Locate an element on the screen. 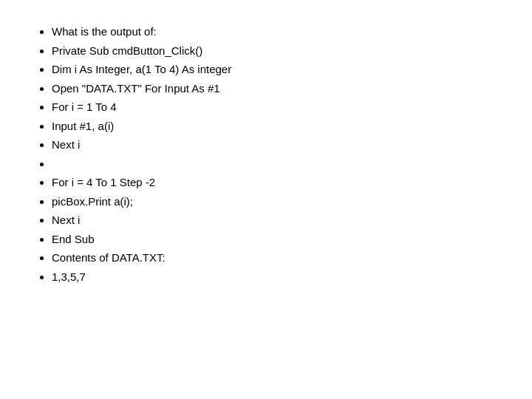  line-text: 1,3,5,7 is located at coordinates (69, 276).